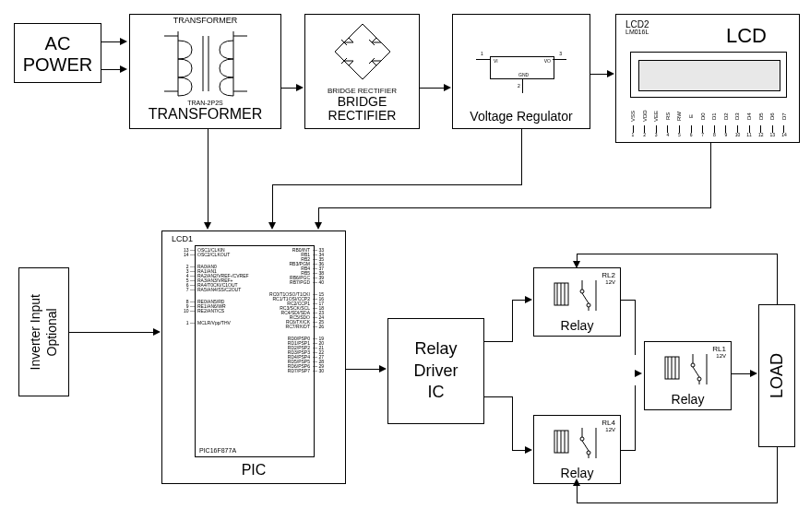 This screenshot has width=810, height=532. Describe the element at coordinates (521, 72) in the screenshot. I see `voltage-regulator-block: VI VO GND 1 3 2 Voltage Regulator` at that location.